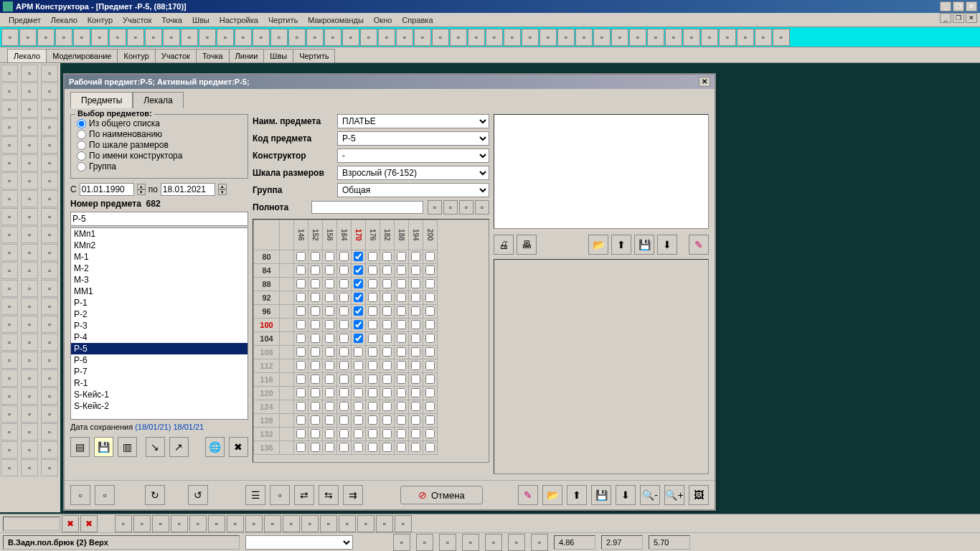 The width and height of the screenshot is (980, 551). What do you see at coordinates (29, 306) in the screenshot?
I see `vtool-1-13: ▫` at bounding box center [29, 306].